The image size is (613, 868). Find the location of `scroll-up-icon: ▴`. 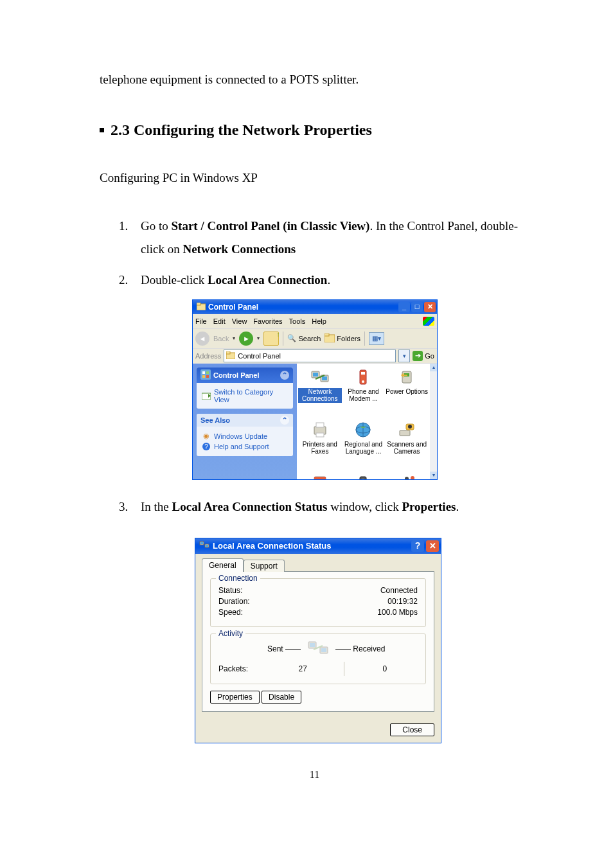

scroll-up-icon: ▴ is located at coordinates (433, 368).